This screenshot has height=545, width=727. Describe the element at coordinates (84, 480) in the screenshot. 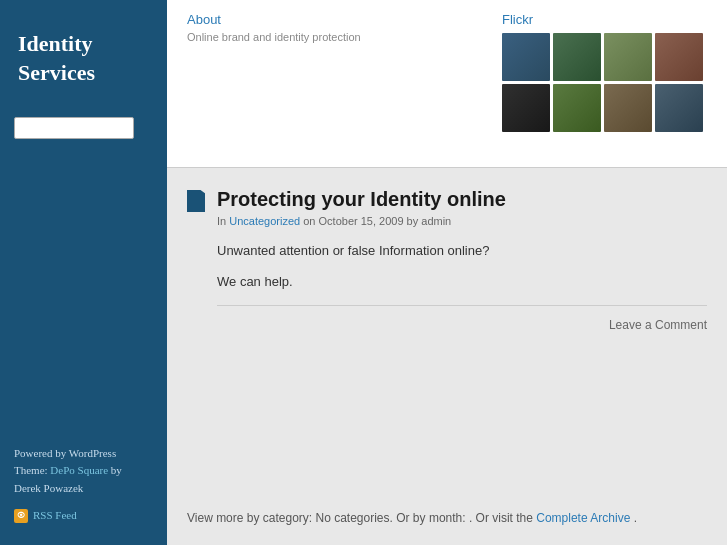

I see `theme-info: Theme: DePo Square by Derek Powazek` at that location.